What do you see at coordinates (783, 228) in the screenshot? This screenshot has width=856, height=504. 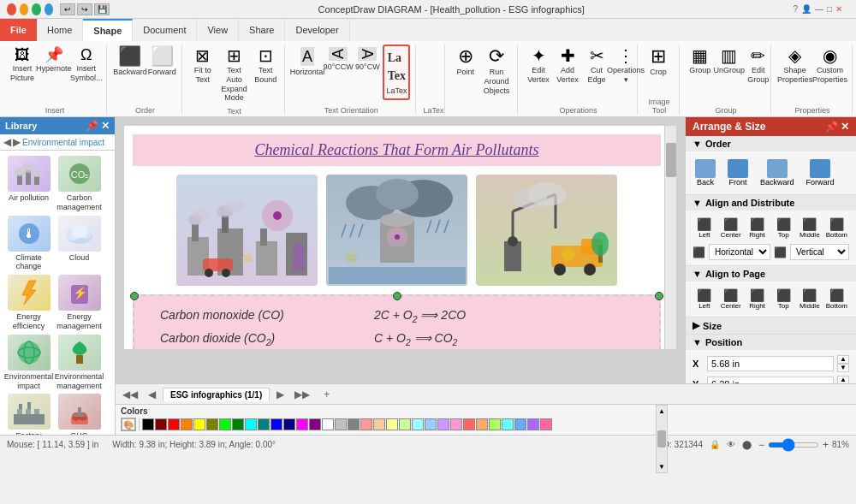 I see `align-top-btn: ⬛Top` at bounding box center [783, 228].